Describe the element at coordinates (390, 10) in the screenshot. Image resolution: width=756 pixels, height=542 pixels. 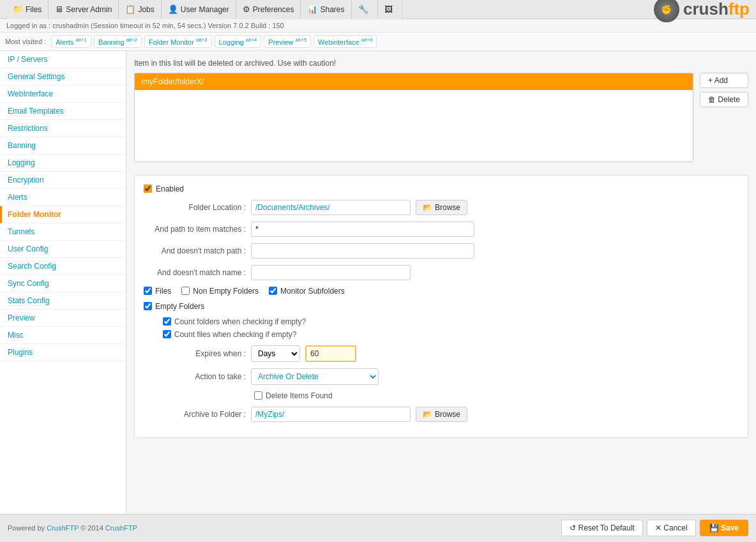
I see `tab-extra2: 🖼` at that location.